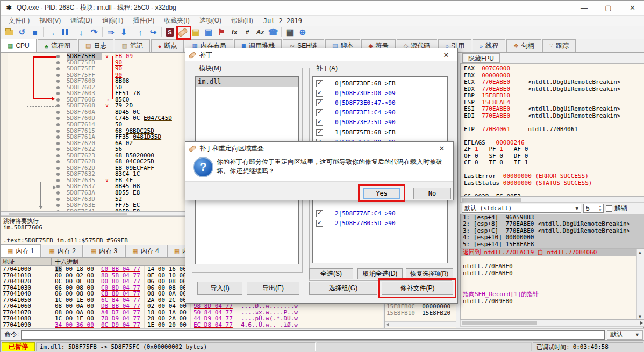 The width and height of the screenshot is (644, 352). What do you see at coordinates (96, 46) in the screenshot?
I see `tab-日志: ▤日志` at bounding box center [96, 46].